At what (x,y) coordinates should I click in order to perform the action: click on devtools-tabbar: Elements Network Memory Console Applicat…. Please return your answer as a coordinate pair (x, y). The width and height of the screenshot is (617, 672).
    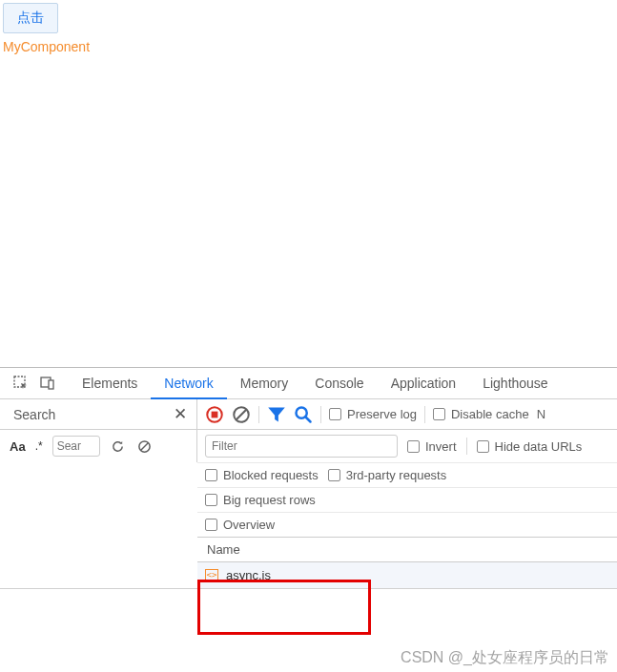
    Looking at the image, I should click on (309, 383).